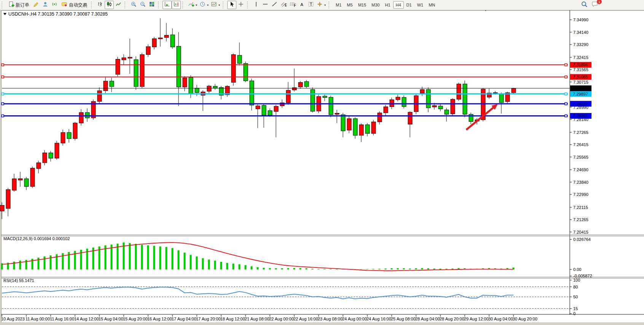 The width and height of the screenshot is (644, 325). I want to click on crosshair-button, so click(241, 5).